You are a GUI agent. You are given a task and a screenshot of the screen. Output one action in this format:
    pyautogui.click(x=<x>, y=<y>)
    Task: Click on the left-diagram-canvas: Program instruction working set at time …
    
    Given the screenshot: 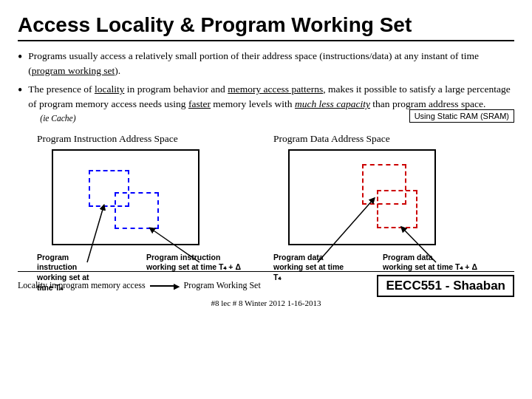 What is the action you would take?
    pyautogui.click(x=144, y=207)
    